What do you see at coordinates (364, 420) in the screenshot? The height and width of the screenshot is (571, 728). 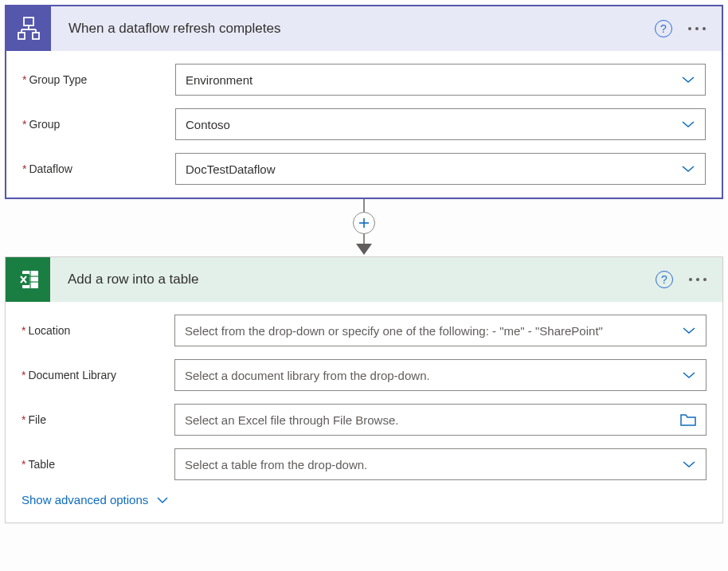 I see `field-file: *File Select an Excel file through File …` at bounding box center [364, 420].